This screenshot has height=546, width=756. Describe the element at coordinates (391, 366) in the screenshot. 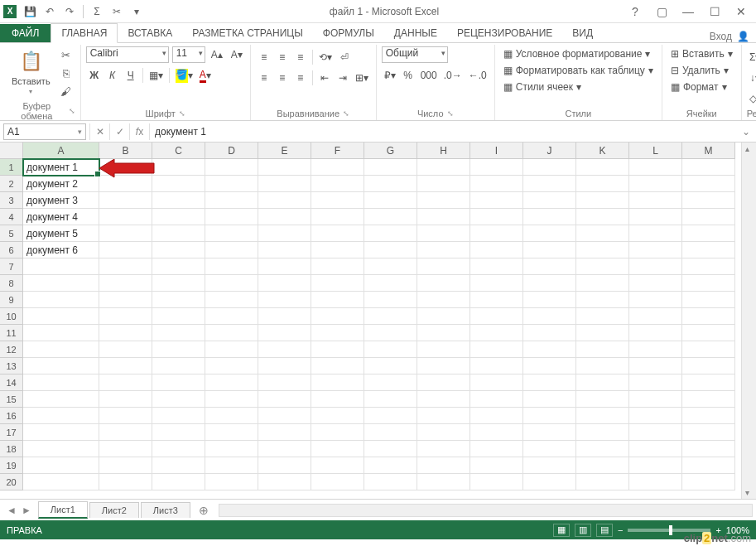

I see `cell-G13` at that location.